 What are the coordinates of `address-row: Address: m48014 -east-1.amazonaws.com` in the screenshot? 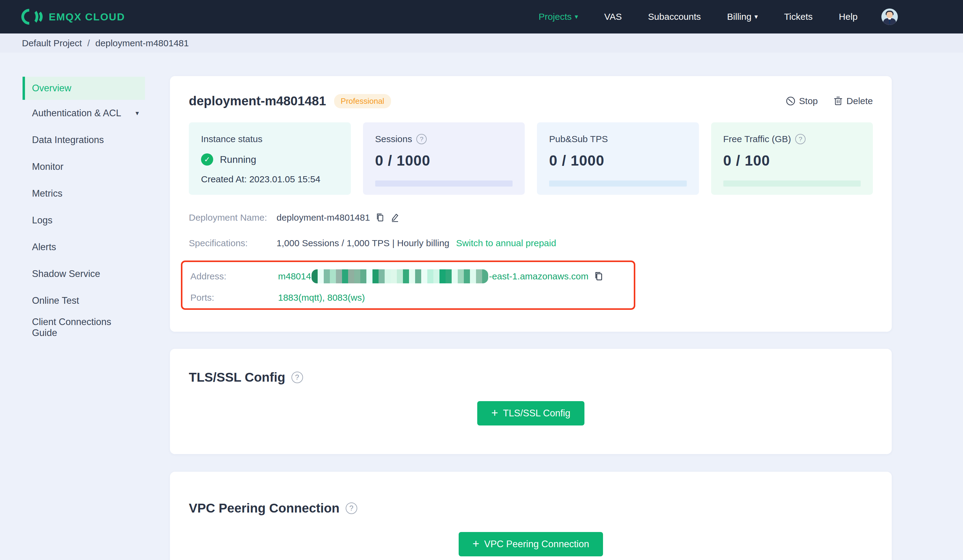 It's located at (408, 277).